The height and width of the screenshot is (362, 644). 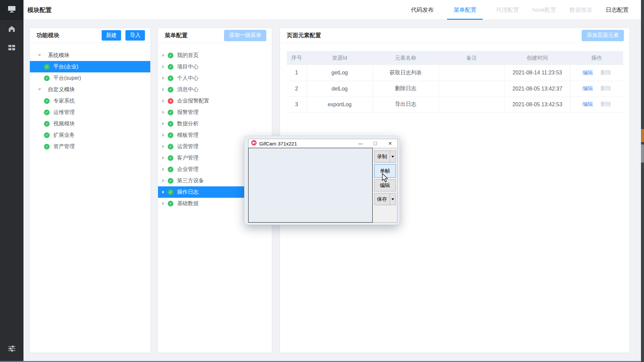 I want to click on panel-title-menus: 菜单配置, so click(x=176, y=36).